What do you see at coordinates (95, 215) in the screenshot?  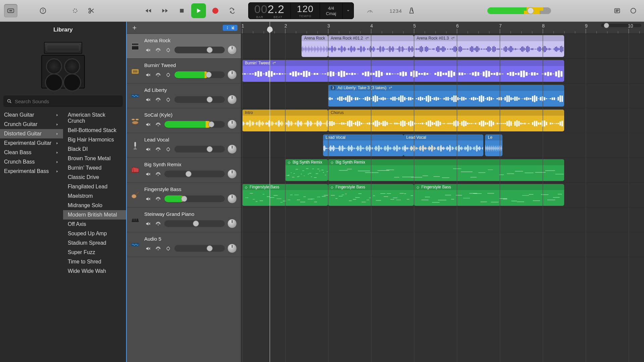 I see `preset-item: Modern British Metal` at bounding box center [95, 215].